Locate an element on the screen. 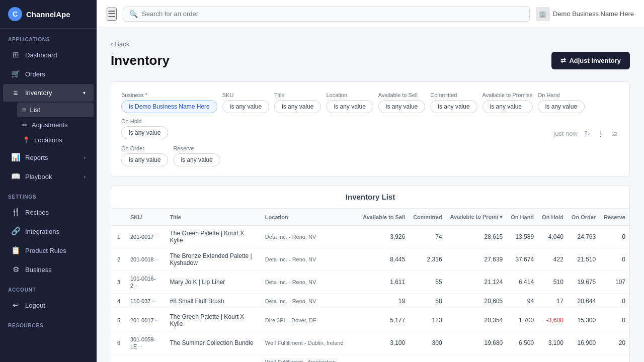  reserve-cell: 107 is located at coordinates (615, 283).